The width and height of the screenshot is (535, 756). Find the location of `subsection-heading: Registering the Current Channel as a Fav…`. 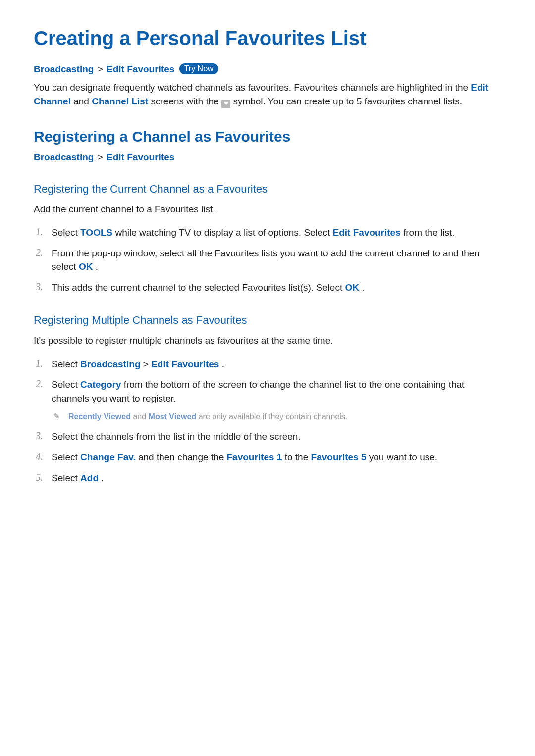

subsection-heading: Registering the Current Channel as a Fav… is located at coordinates (268, 189).